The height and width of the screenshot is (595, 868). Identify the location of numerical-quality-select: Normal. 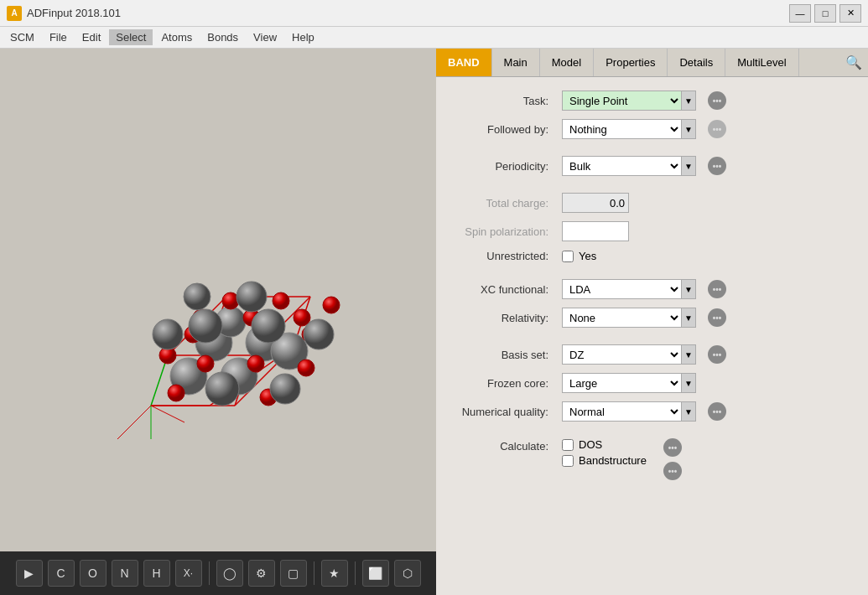
(621, 411).